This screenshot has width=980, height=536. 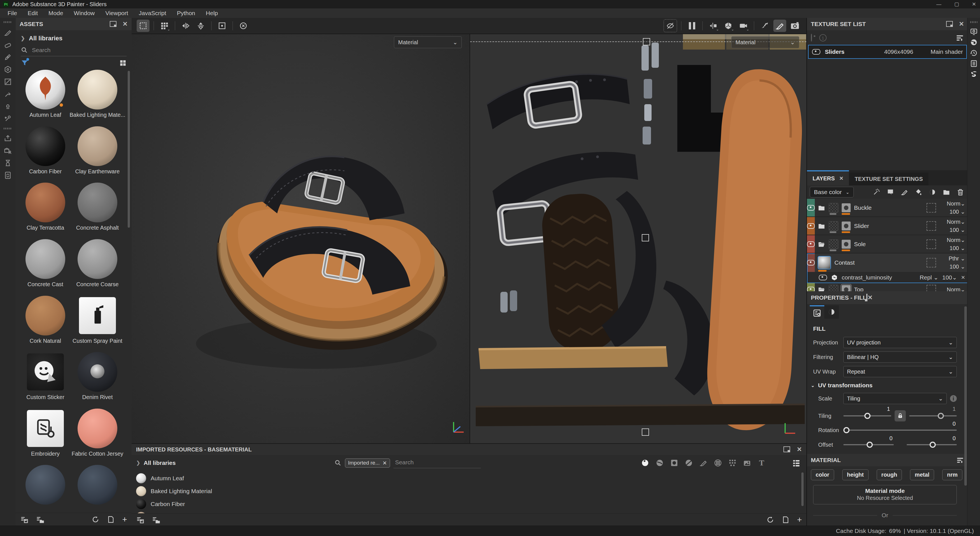 I want to click on asset-tile: Concrete Asphalt, so click(x=97, y=210).